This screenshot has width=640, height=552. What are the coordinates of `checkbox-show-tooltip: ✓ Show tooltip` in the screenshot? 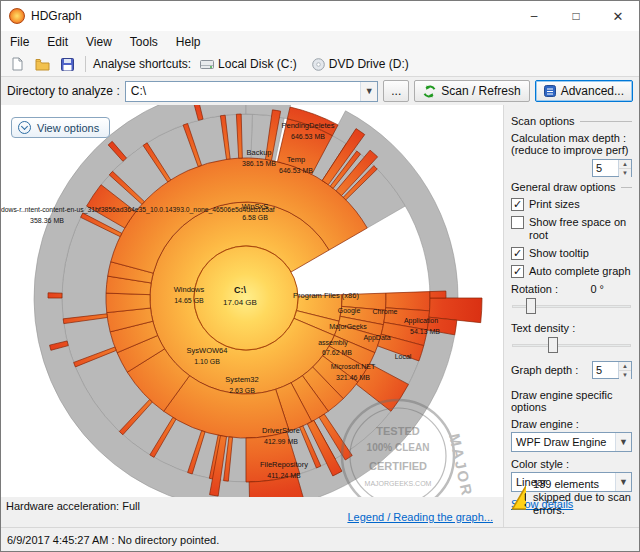 It's located at (572, 254).